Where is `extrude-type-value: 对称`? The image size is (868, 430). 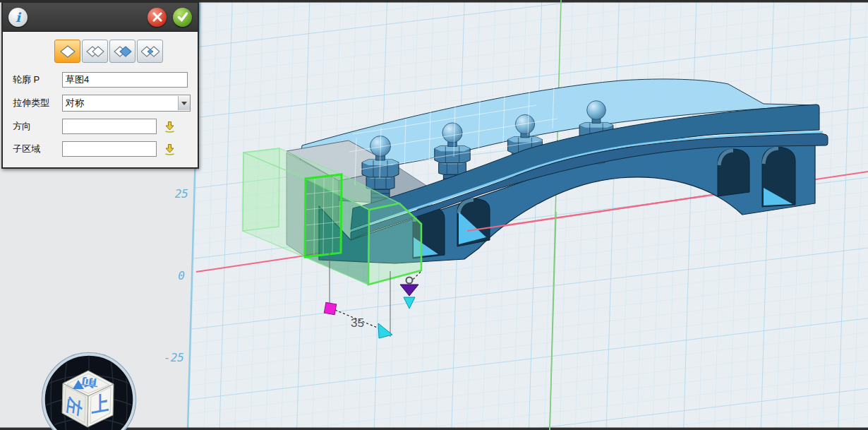 extrude-type-value: 对称 is located at coordinates (75, 103).